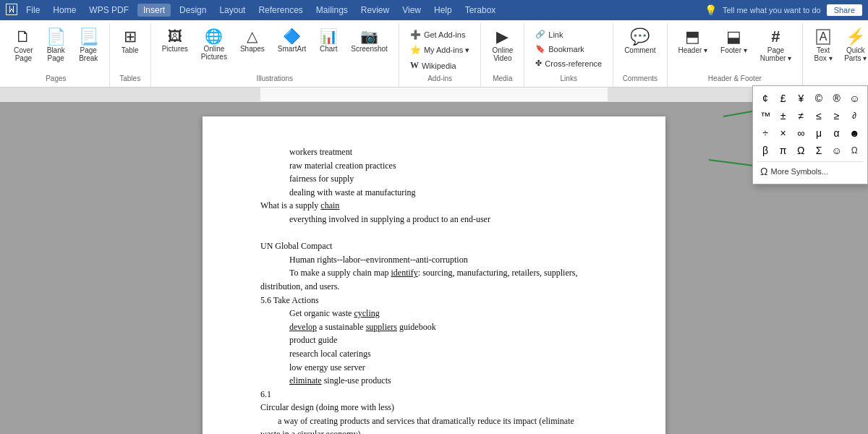  Describe the element at coordinates (772, 10) in the screenshot. I see `search-bar: Tell me what you want to do` at that location.